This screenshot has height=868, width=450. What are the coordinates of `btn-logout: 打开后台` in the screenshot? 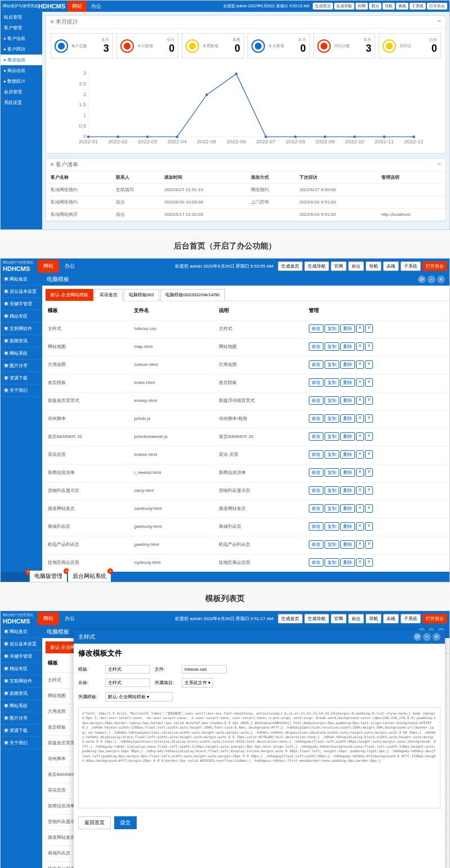 It's located at (435, 266).